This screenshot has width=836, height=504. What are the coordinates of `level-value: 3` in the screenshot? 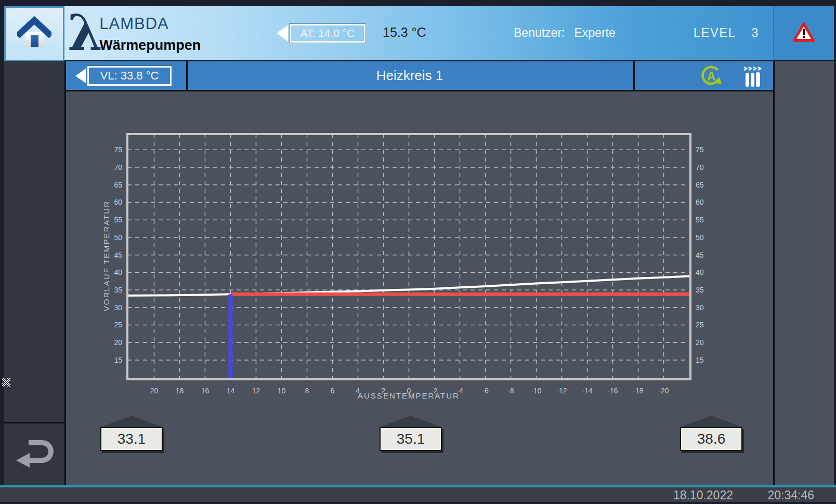 It's located at (756, 33).